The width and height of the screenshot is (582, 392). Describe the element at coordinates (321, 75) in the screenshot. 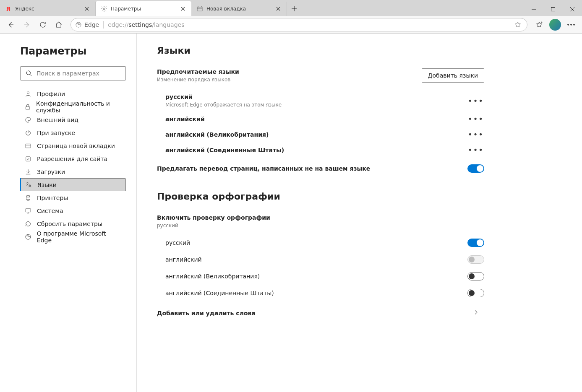

I see `preferred-languages-header: Предпочитаемые языки Изменение порядка я…` at that location.